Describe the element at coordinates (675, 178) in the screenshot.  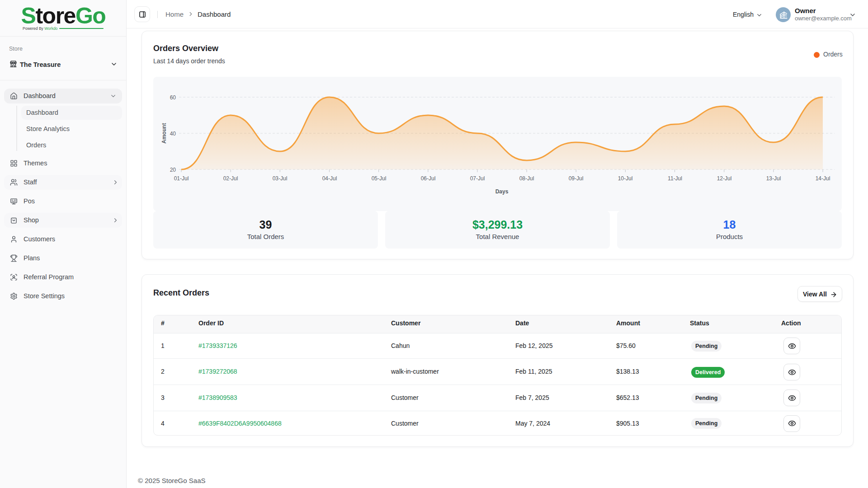
I see `svg-text: 11-Jul` at that location.